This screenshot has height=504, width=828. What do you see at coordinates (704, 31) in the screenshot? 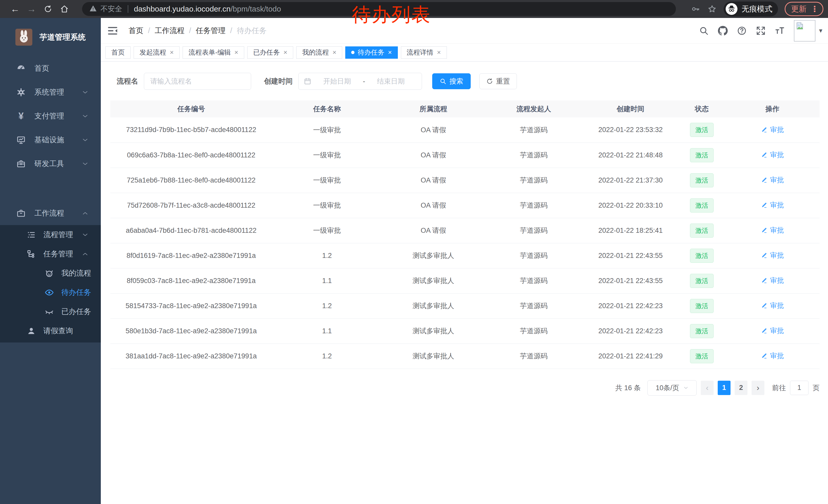
I see `search-icon` at bounding box center [704, 31].